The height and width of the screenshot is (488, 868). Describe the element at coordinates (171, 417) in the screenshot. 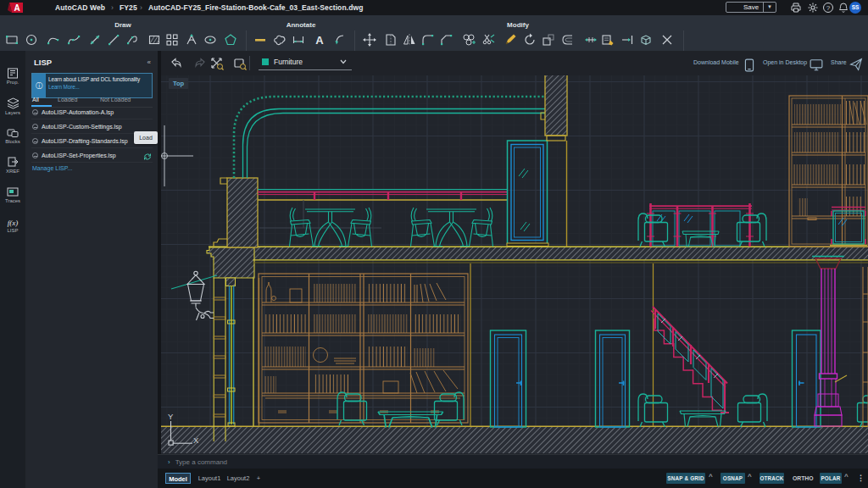

I see `svg-text: Y` at that location.